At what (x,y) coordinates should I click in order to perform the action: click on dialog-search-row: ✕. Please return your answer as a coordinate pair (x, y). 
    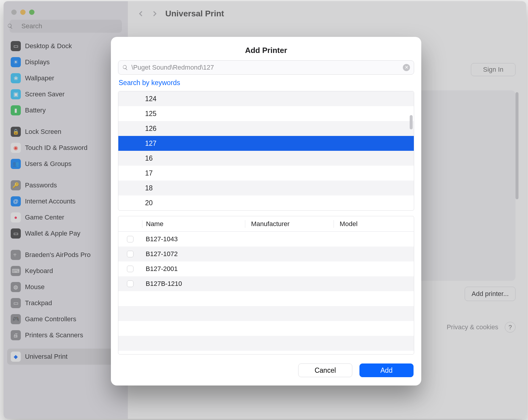
    Looking at the image, I should click on (266, 68).